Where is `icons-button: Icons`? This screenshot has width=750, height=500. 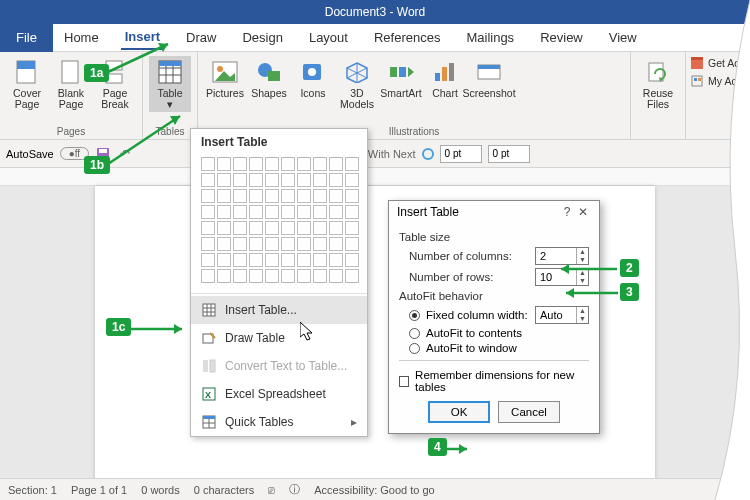 icons-button: Icons is located at coordinates (313, 84).